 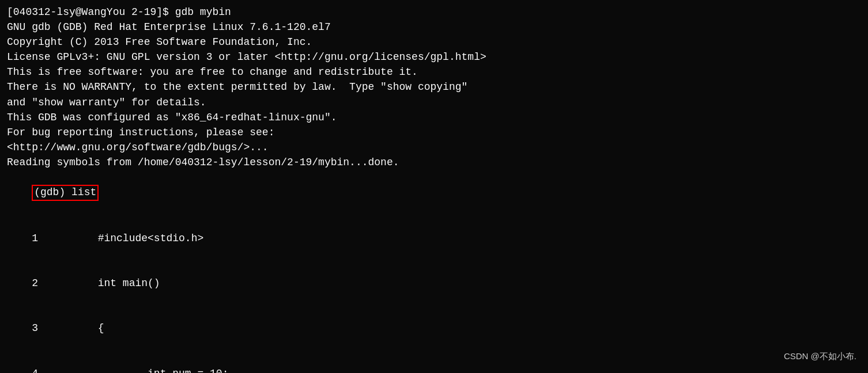 What do you see at coordinates (40, 238) in the screenshot?
I see `line-number-1: 1` at bounding box center [40, 238].